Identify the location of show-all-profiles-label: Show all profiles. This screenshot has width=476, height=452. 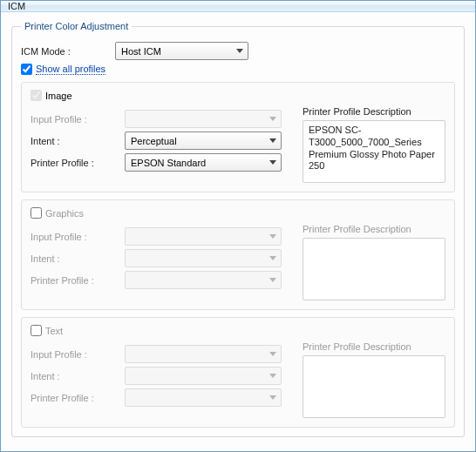
(71, 70).